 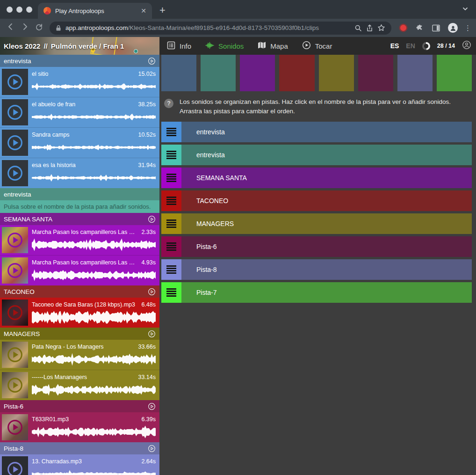 What do you see at coordinates (403, 28) in the screenshot?
I see `recording-indicator-icon` at bounding box center [403, 28].